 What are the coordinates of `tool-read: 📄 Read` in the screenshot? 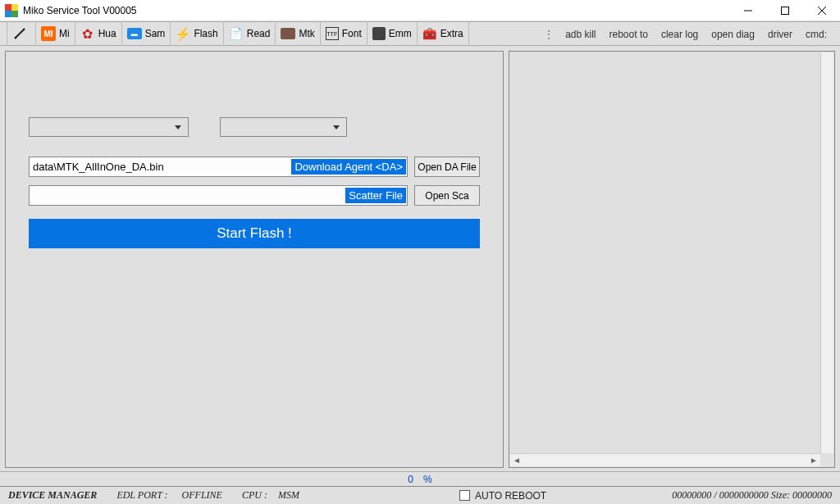 It's located at (250, 34).